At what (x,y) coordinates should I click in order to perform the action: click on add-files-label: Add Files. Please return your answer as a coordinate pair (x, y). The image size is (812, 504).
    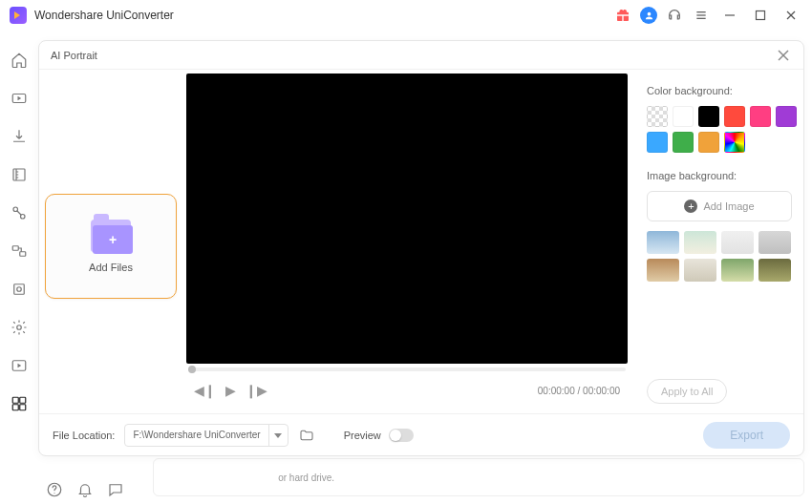
    Looking at the image, I should click on (111, 267).